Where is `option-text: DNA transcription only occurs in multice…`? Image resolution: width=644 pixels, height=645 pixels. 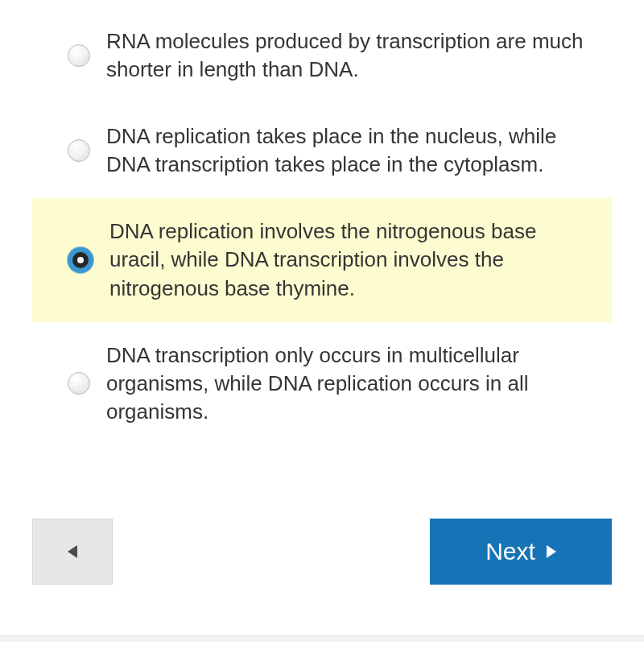 option-text: DNA transcription only occurs in multice… is located at coordinates (349, 383).